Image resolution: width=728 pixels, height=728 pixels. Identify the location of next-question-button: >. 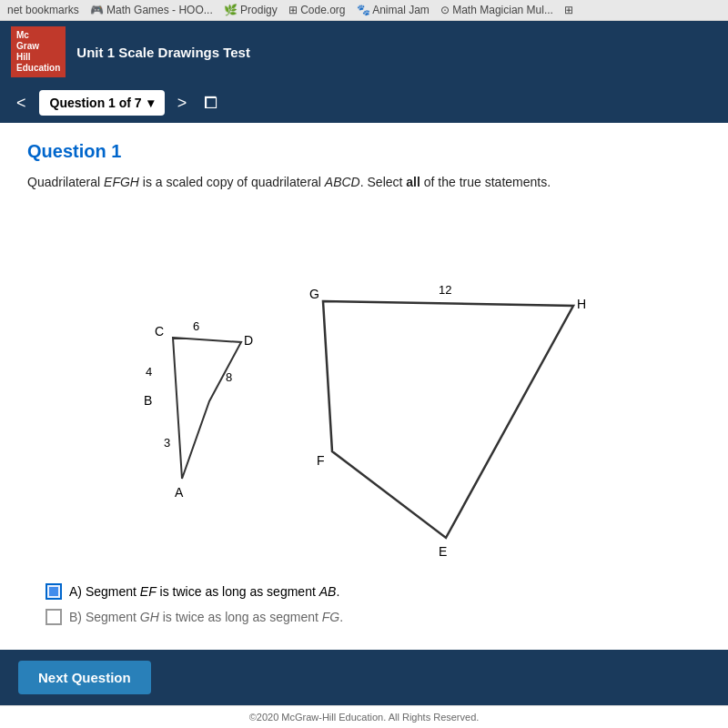
(182, 104).